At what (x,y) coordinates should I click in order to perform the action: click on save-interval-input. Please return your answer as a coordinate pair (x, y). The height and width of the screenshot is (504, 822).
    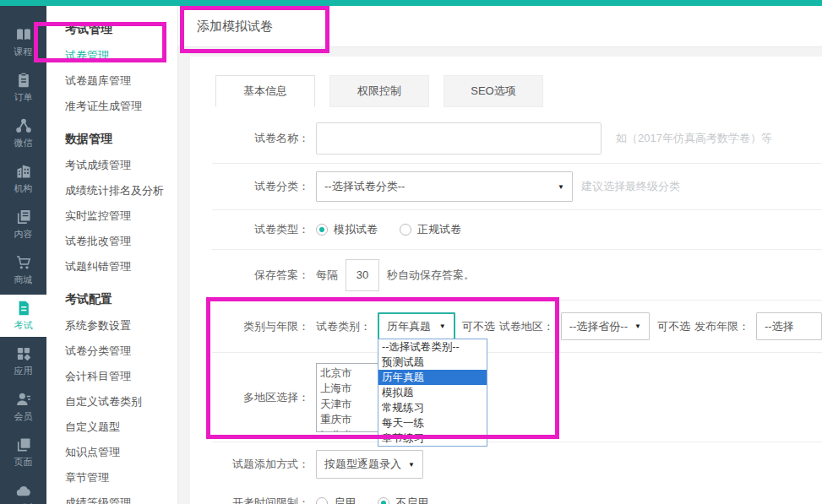
    Looking at the image, I should click on (362, 275).